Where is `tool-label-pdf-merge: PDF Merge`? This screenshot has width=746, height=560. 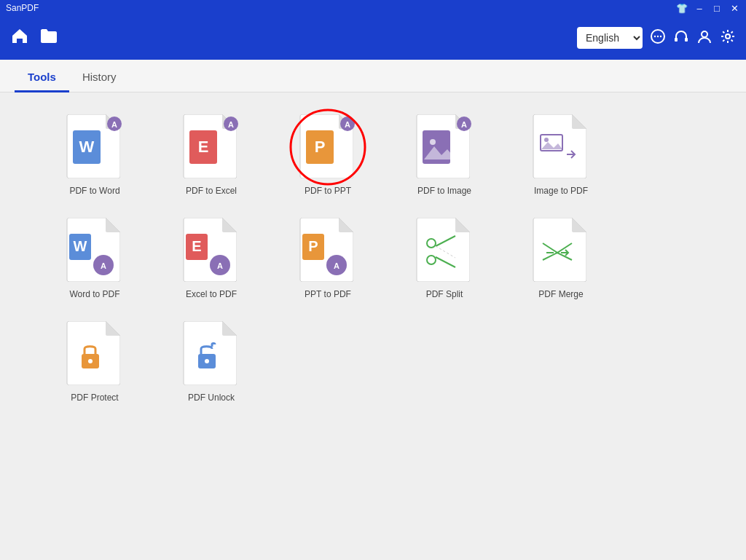 tool-label-pdf-merge: PDF Merge is located at coordinates (561, 294).